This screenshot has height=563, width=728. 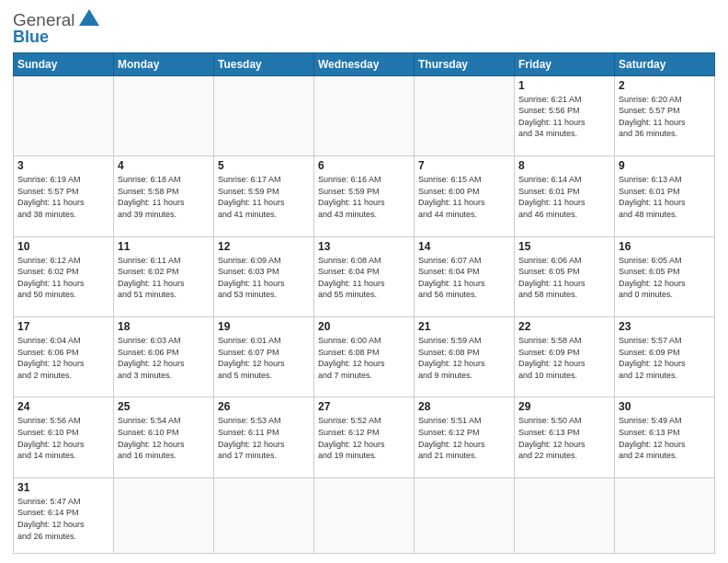 What do you see at coordinates (665, 247) in the screenshot?
I see `day-number: 16` at bounding box center [665, 247].